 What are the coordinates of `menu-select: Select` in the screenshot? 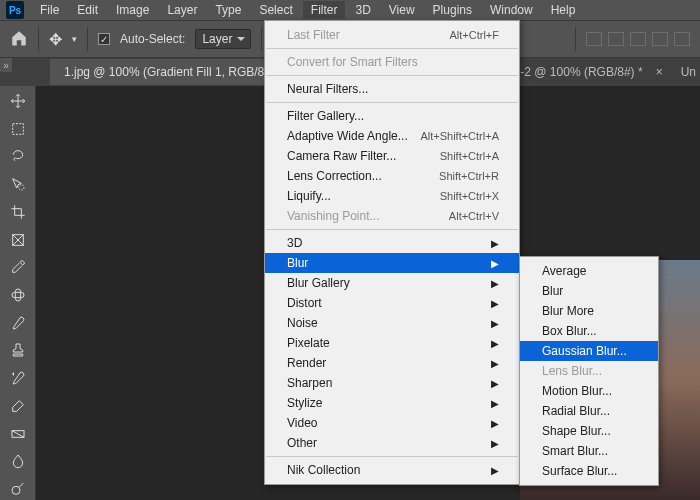 It's located at (276, 10).